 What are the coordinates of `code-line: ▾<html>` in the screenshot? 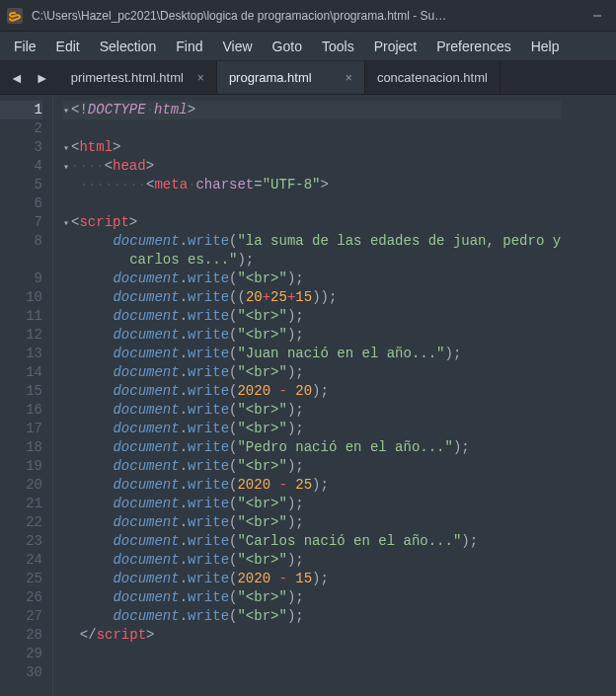 It's located at (312, 148).